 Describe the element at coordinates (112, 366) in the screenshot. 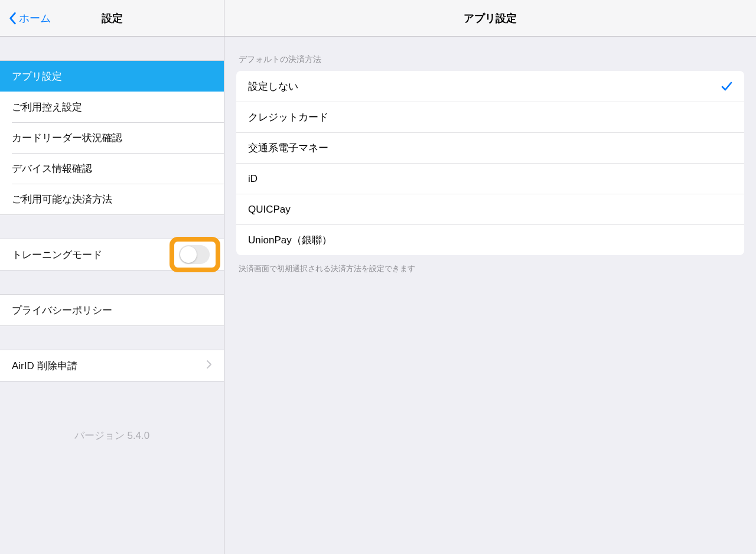

I see `sidebar-item-airid-delete: AirID 削除申請` at that location.